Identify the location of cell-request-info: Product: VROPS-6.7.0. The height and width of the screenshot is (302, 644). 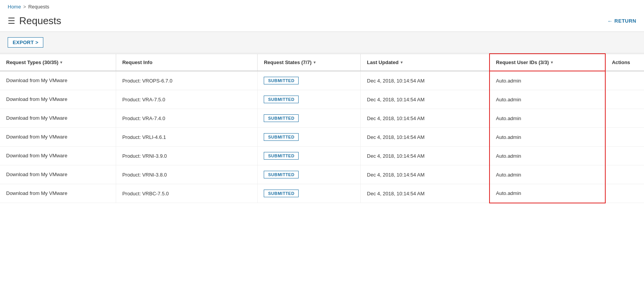
(187, 81).